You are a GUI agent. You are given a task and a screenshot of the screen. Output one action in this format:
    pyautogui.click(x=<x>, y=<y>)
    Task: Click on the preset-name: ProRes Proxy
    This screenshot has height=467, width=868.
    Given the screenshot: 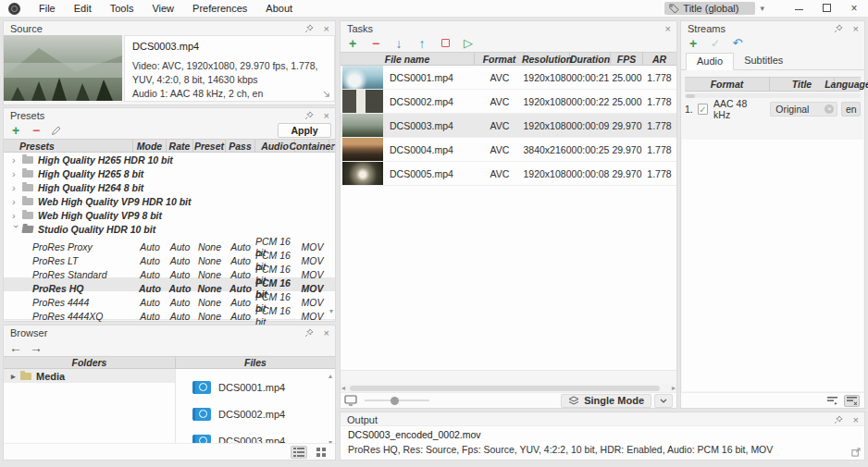 What is the action you would take?
    pyautogui.click(x=68, y=247)
    